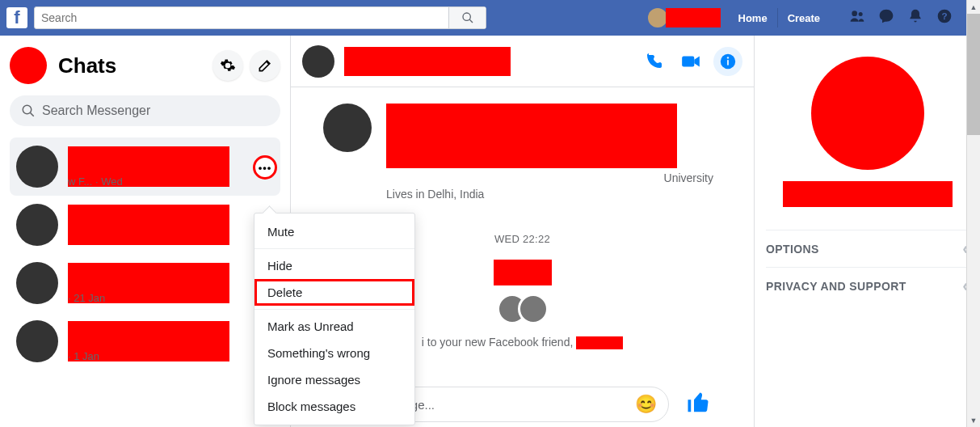  Describe the element at coordinates (868, 285) in the screenshot. I see `privacy-section: PRIVACY AND SUPPORT ‹` at that location.